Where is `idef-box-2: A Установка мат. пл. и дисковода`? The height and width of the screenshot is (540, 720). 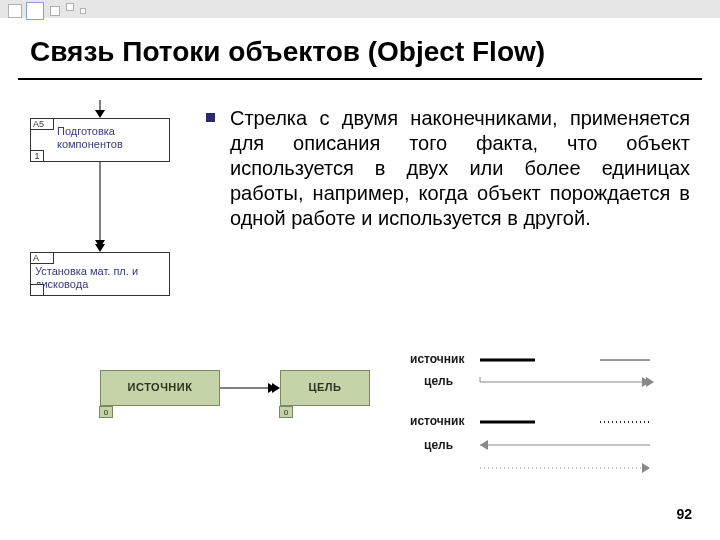
idef-box-2: A Установка мат. пл. и дисковода is located at coordinates (100, 274).